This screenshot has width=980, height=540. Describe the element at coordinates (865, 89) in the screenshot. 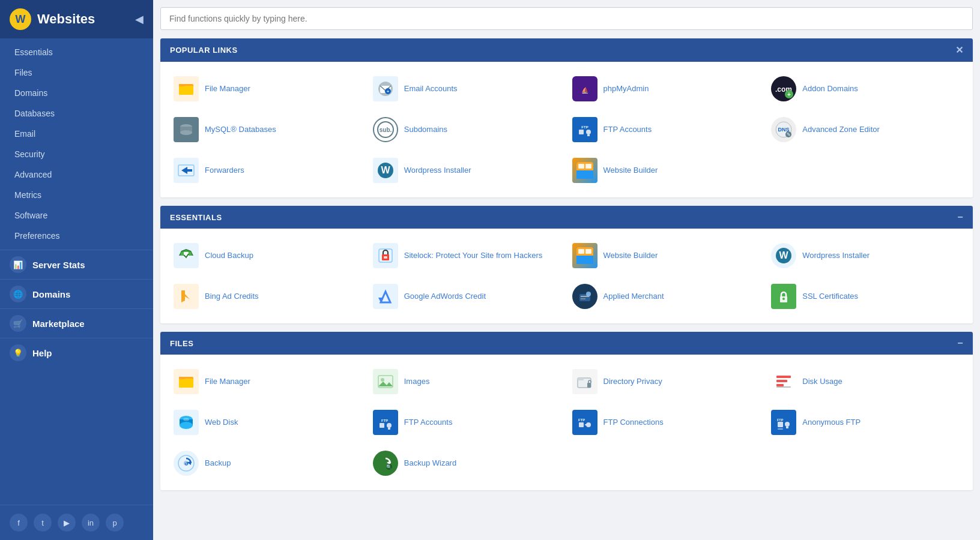

I see `popular-link-addon-domains: .com + Addon Domains` at that location.